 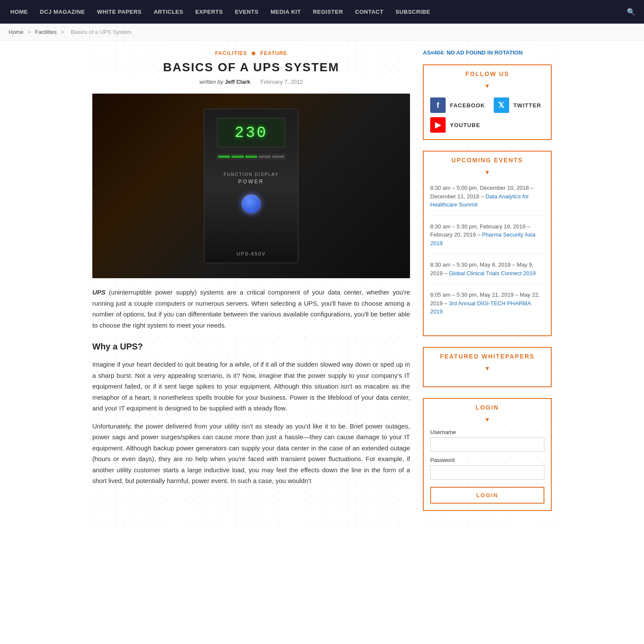 What do you see at coordinates (63, 32) in the screenshot?
I see `breadcrumb-sep2: >` at bounding box center [63, 32].